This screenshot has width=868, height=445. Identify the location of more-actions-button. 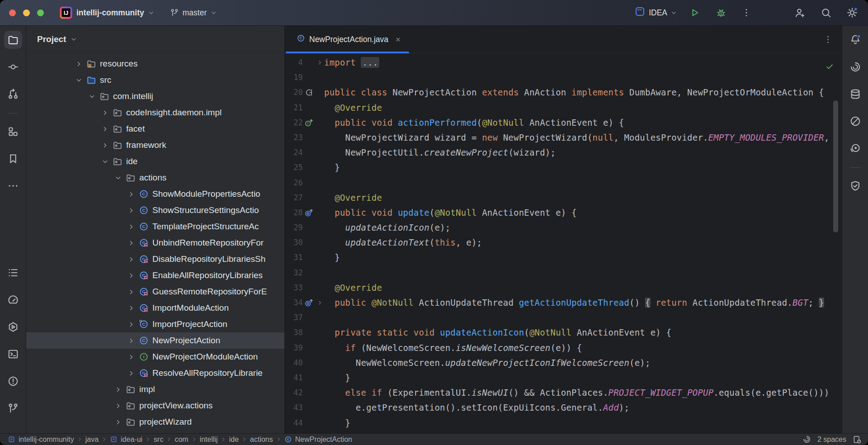
(746, 13).